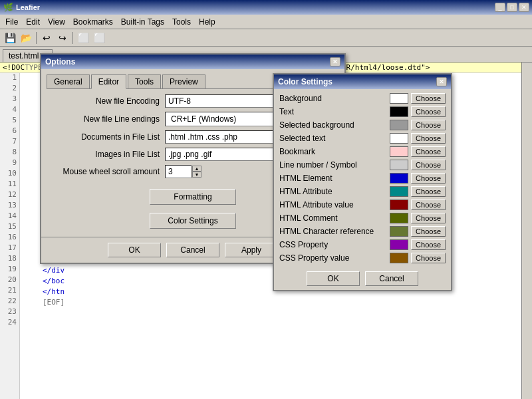 This screenshot has width=532, height=399. I want to click on choose-selected-text-button: Choose, so click(428, 138).